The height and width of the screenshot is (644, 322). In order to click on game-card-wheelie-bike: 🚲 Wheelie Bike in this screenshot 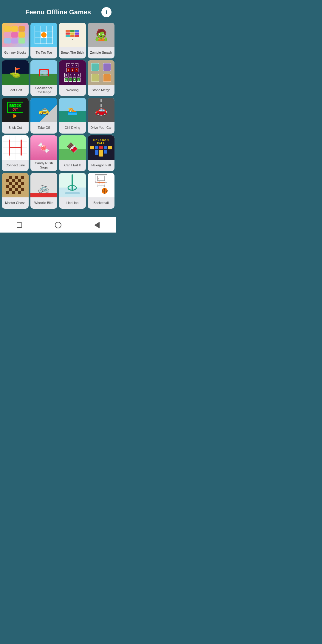, I will do `click(44, 191)`.